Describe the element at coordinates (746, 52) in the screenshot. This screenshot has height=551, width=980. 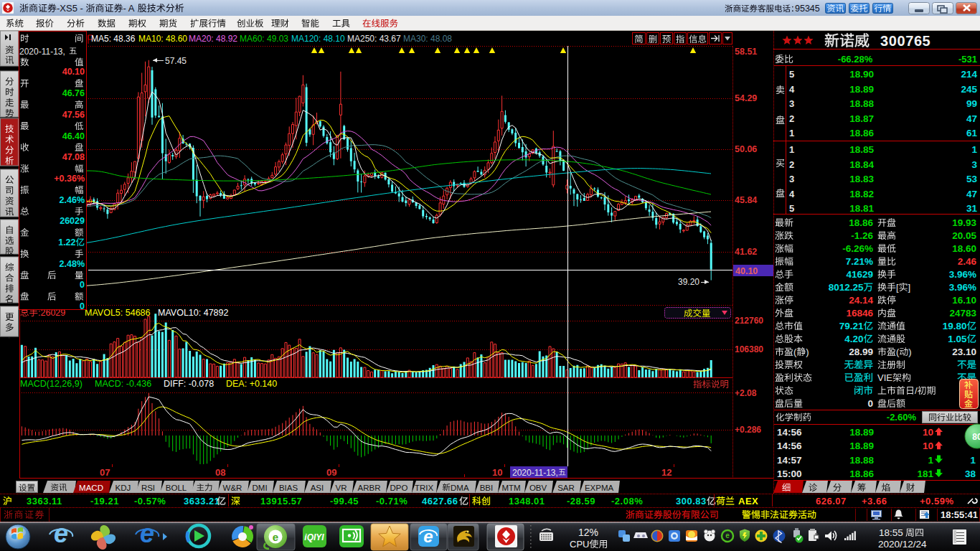
I see `svg-text: 58.51` at that location.